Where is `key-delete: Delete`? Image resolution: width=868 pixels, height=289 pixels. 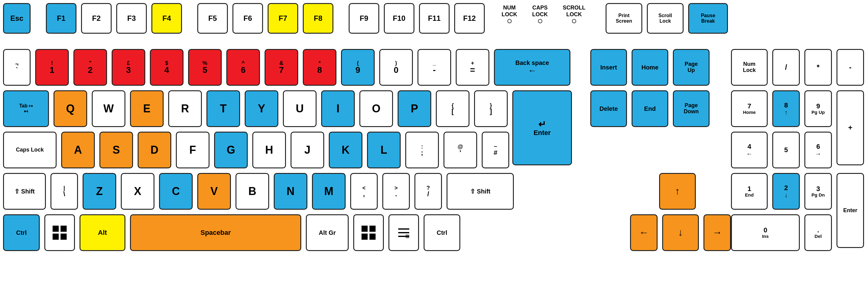
key-delete: Delete is located at coordinates (609, 109).